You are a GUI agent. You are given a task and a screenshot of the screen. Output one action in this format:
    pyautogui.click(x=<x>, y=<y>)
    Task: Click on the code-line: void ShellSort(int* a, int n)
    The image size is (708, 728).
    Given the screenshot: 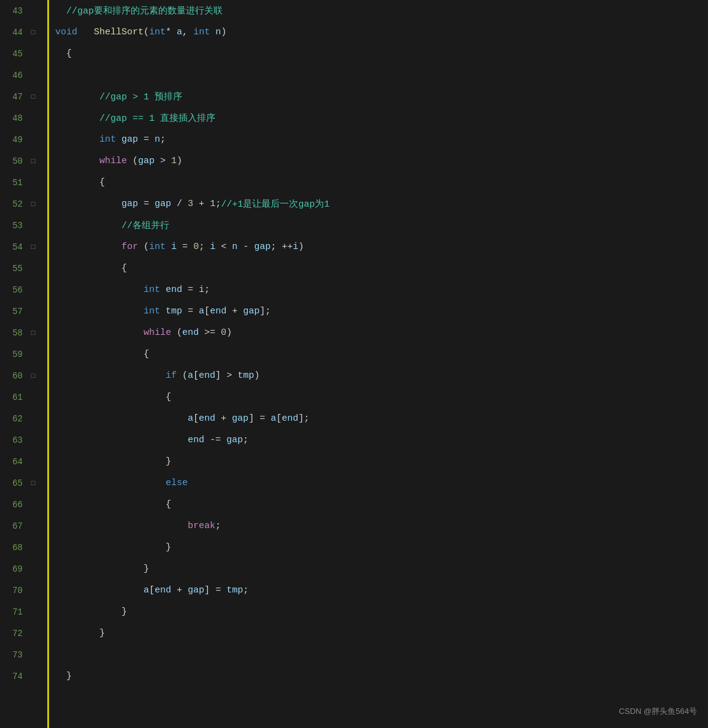 What is the action you would take?
    pyautogui.click(x=382, y=32)
    